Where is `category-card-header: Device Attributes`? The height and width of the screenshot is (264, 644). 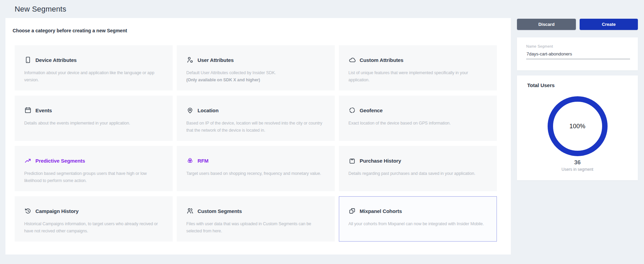
category-card-header: Device Attributes is located at coordinates (94, 60).